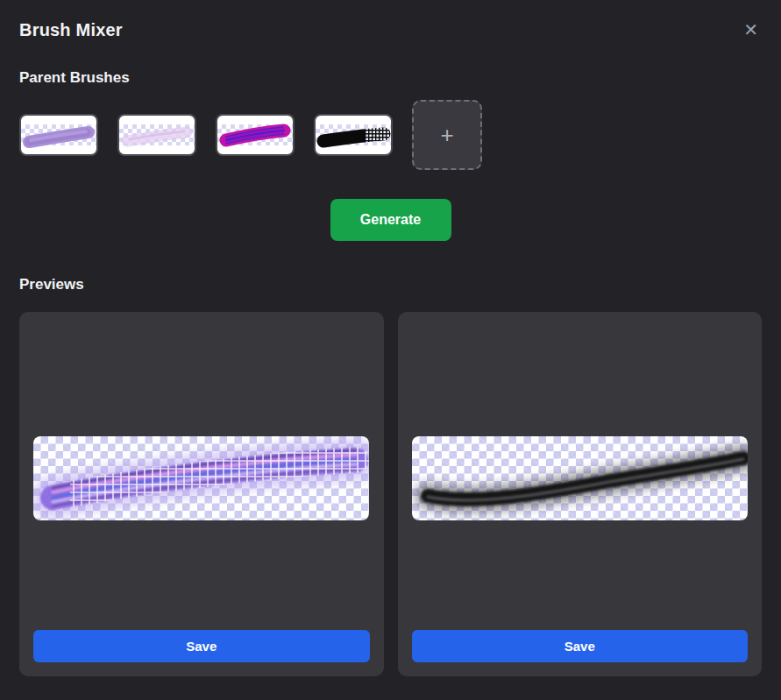 This screenshot has width=781, height=700. What do you see at coordinates (580, 647) in the screenshot?
I see `save-button-2: Save` at bounding box center [580, 647].